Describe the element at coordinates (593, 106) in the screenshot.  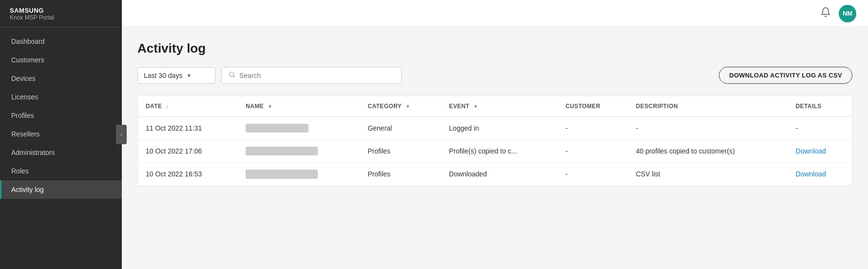
I see `col-customer: CUSTOMER` at that location.